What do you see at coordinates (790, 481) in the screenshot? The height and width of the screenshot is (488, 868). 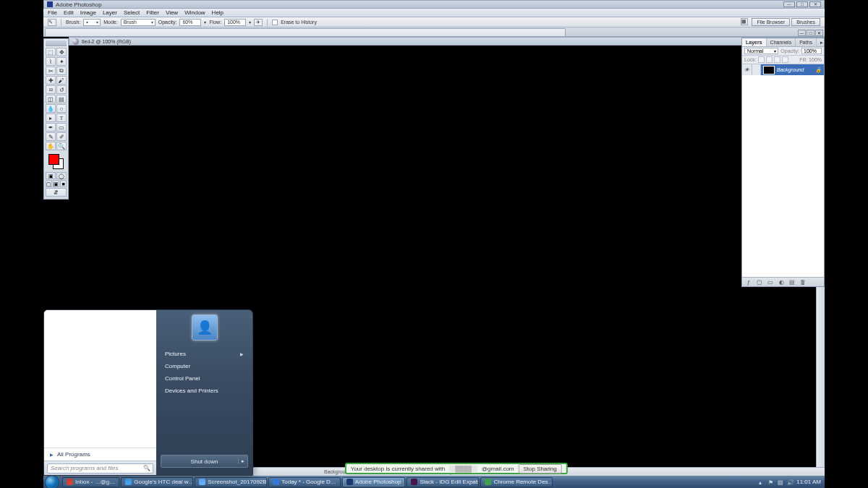 I see `system-tray: ▴ ⚑ ▤ 🔊 11:01 AM` at bounding box center [790, 481].